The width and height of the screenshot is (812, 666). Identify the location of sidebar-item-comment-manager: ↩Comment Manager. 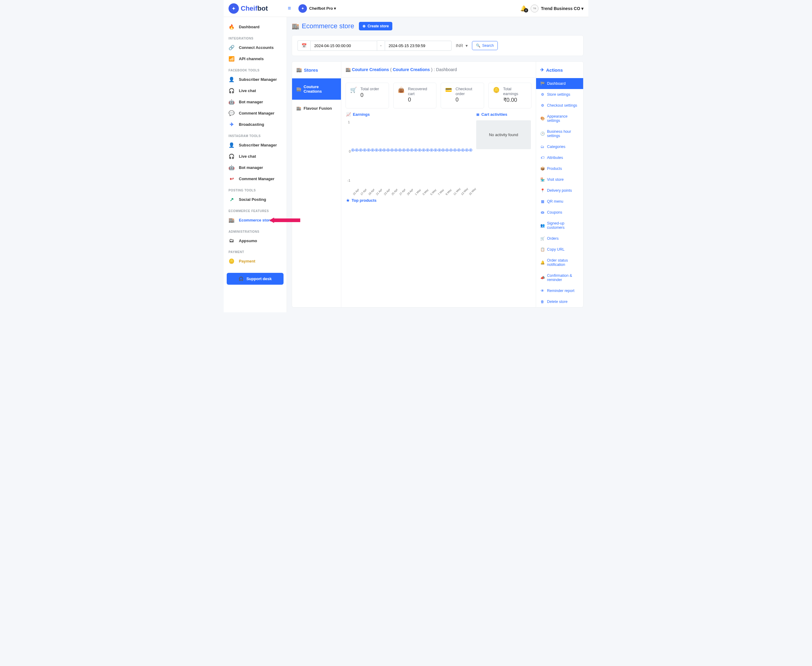
(255, 179).